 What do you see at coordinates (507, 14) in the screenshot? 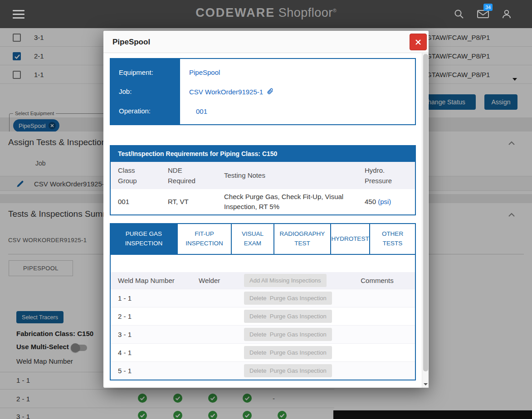
I see `user-icon` at bounding box center [507, 14].